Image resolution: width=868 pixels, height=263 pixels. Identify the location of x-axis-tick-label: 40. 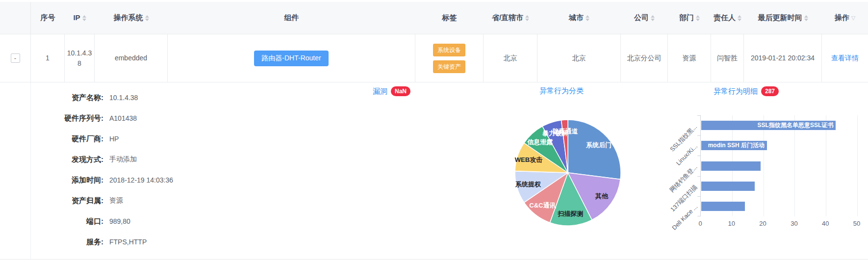
(825, 224).